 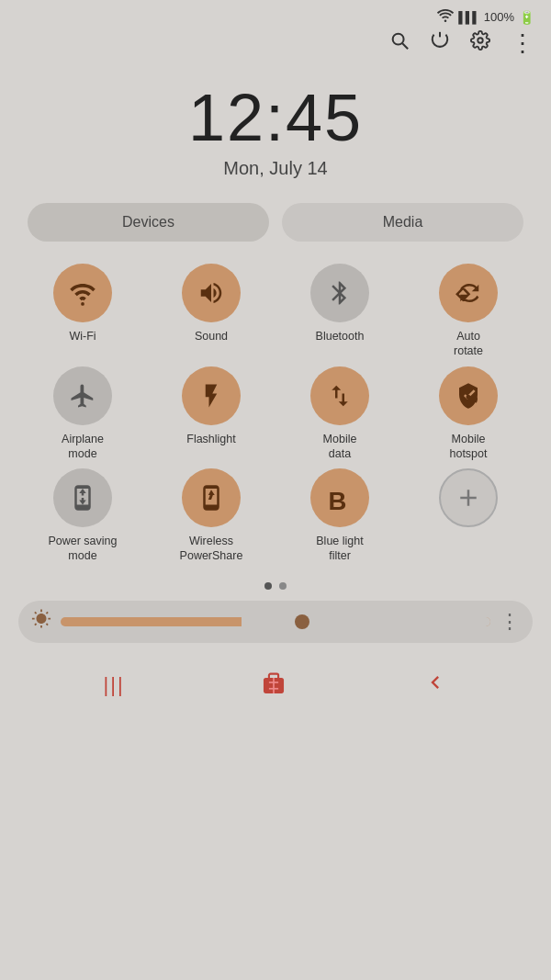 I want to click on top-icon-row: ⋮, so click(x=276, y=47).